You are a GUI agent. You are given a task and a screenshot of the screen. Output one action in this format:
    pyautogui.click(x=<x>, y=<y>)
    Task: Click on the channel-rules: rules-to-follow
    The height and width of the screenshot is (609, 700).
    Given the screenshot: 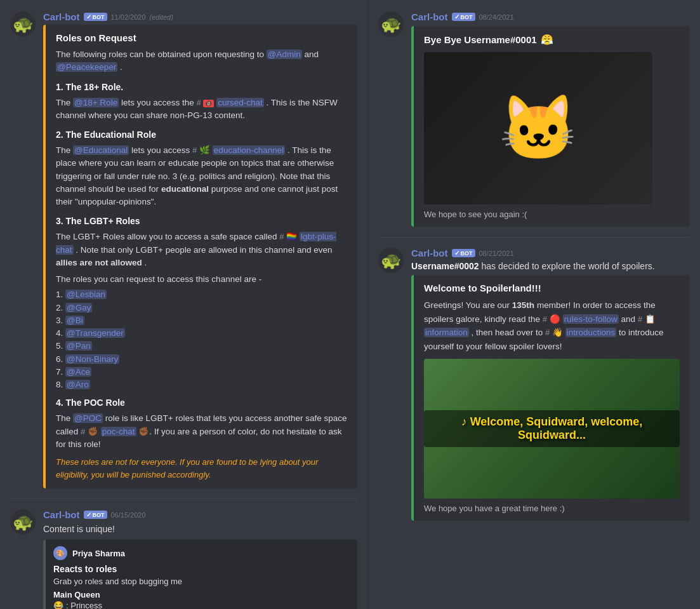 What is the action you would take?
    pyautogui.click(x=591, y=319)
    